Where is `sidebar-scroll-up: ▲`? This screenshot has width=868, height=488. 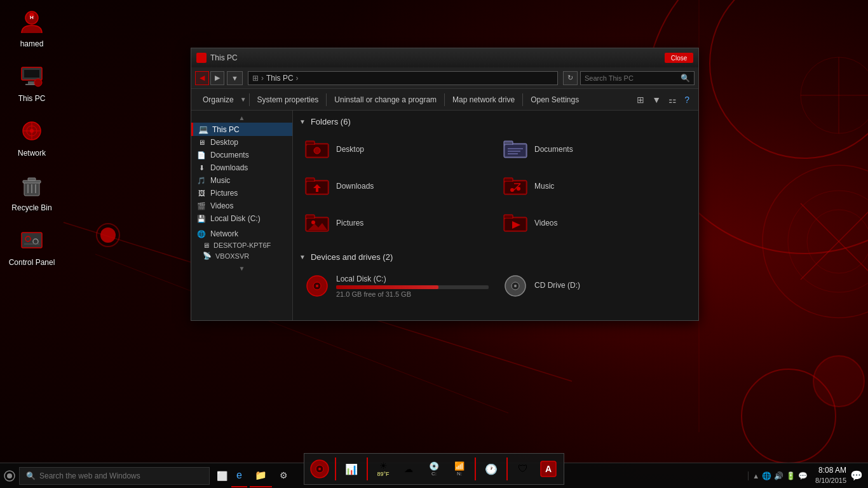 sidebar-scroll-up: ▲ is located at coordinates (241, 118).